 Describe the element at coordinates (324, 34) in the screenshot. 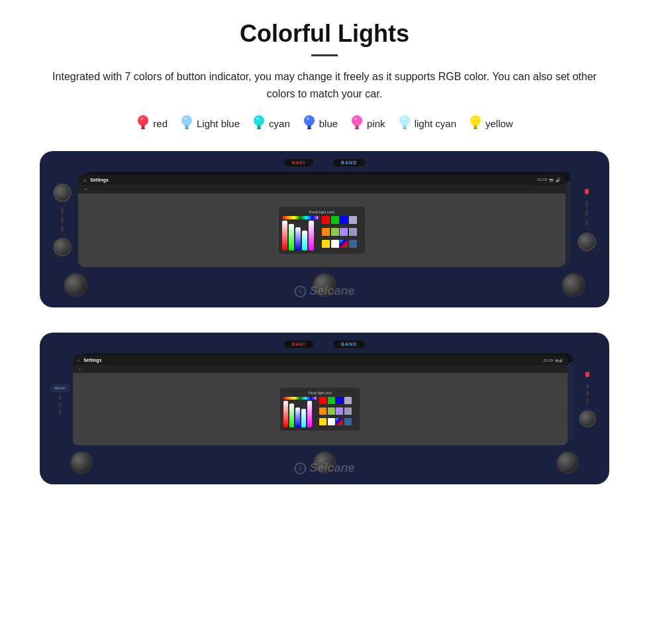

I see `page-title: Colorful Lights` at that location.